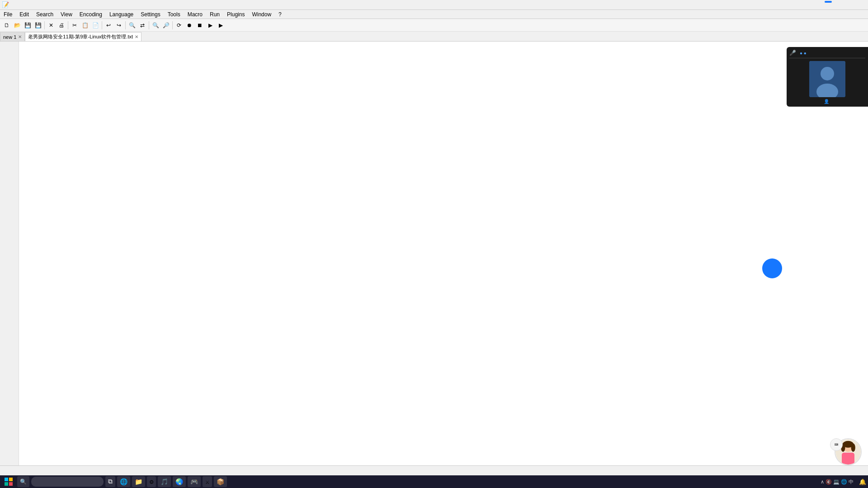 The image size is (868, 488). What do you see at coordinates (137, 37) in the screenshot?
I see `tab-main-close: ✕` at bounding box center [137, 37].